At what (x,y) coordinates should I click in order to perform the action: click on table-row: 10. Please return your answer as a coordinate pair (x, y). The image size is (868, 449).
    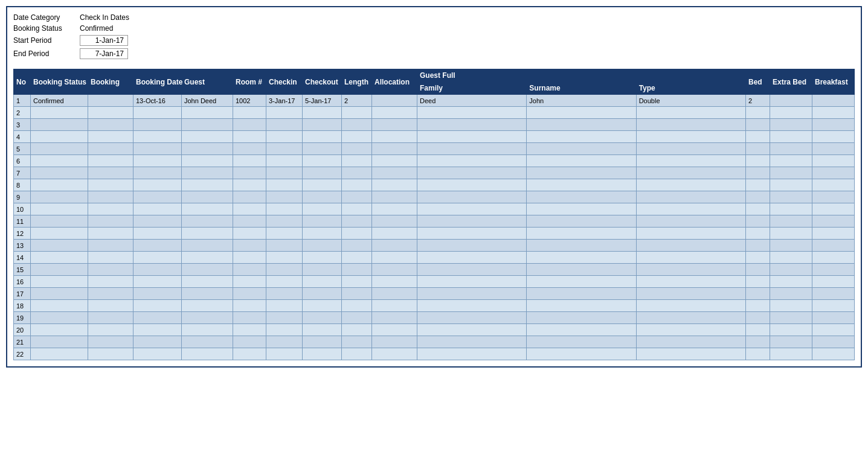
    Looking at the image, I should click on (434, 209).